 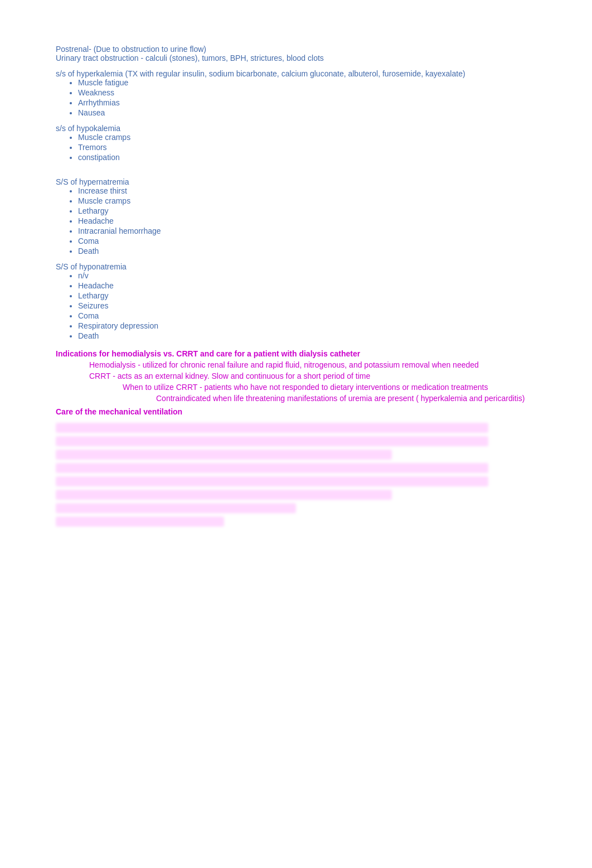 I want to click on hyperkalemia-section: s/s of hyperkalemia (TX with regular ins…, so click(x=296, y=93).